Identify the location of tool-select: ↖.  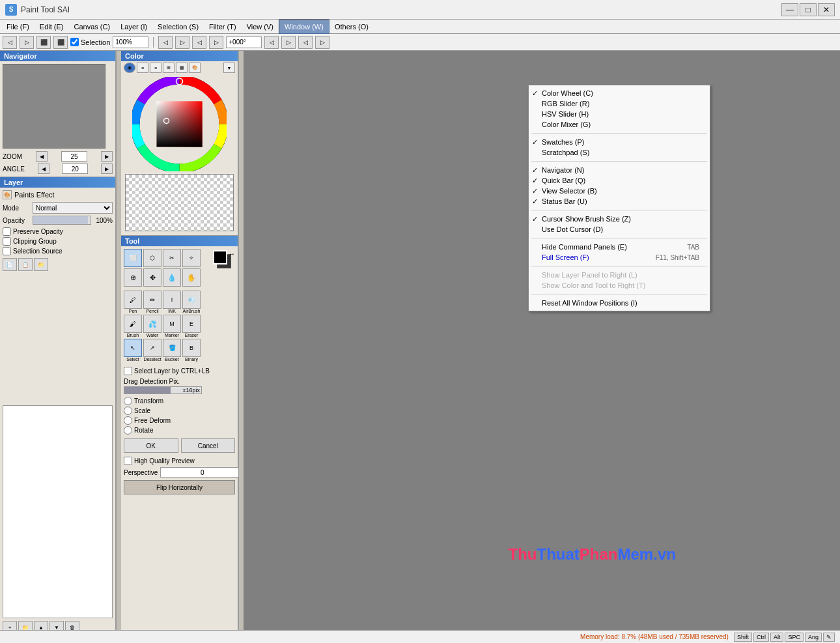
(133, 348).